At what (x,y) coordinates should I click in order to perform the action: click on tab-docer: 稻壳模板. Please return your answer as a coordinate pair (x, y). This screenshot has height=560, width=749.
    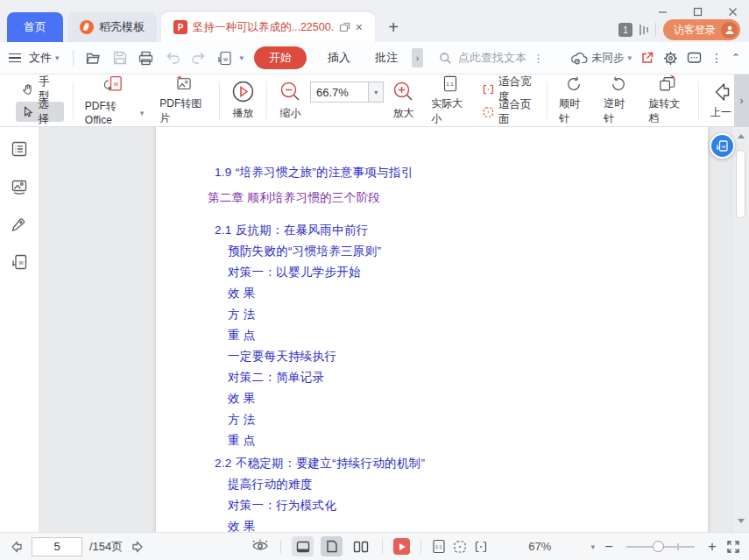
    Looking at the image, I should click on (112, 27).